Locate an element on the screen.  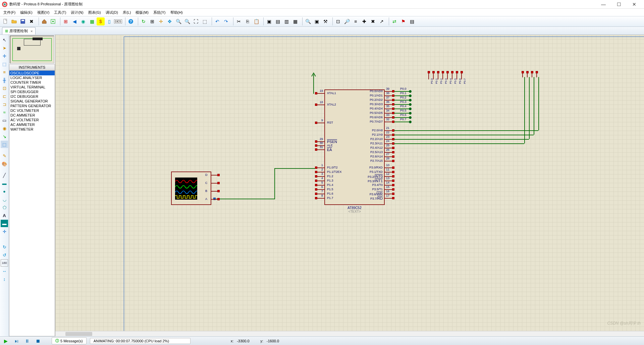
list-item: VIRTUAL TERMINAL is located at coordinates (32, 87).